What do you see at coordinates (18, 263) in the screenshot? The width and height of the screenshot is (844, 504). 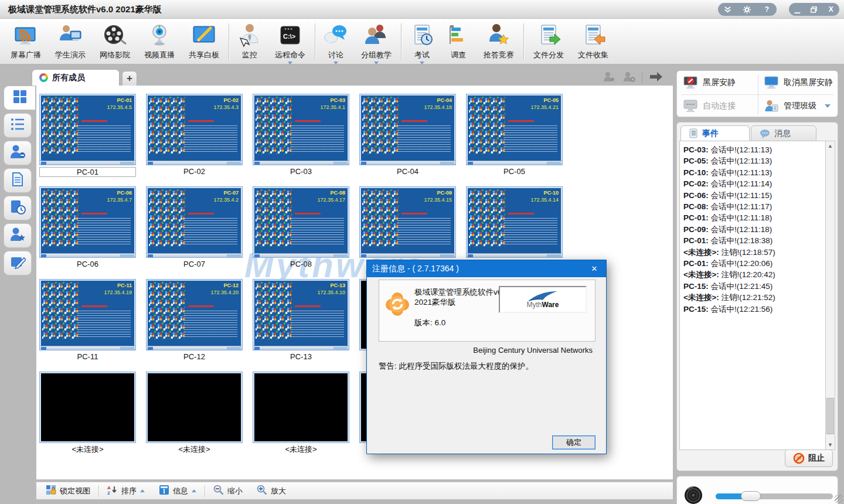 I see `document-edit-icon` at bounding box center [18, 263].